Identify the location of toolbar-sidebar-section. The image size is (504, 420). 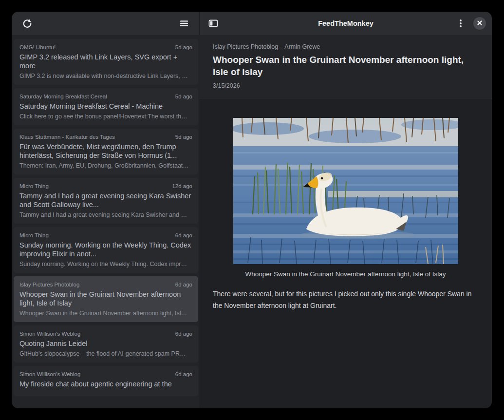
(105, 23).